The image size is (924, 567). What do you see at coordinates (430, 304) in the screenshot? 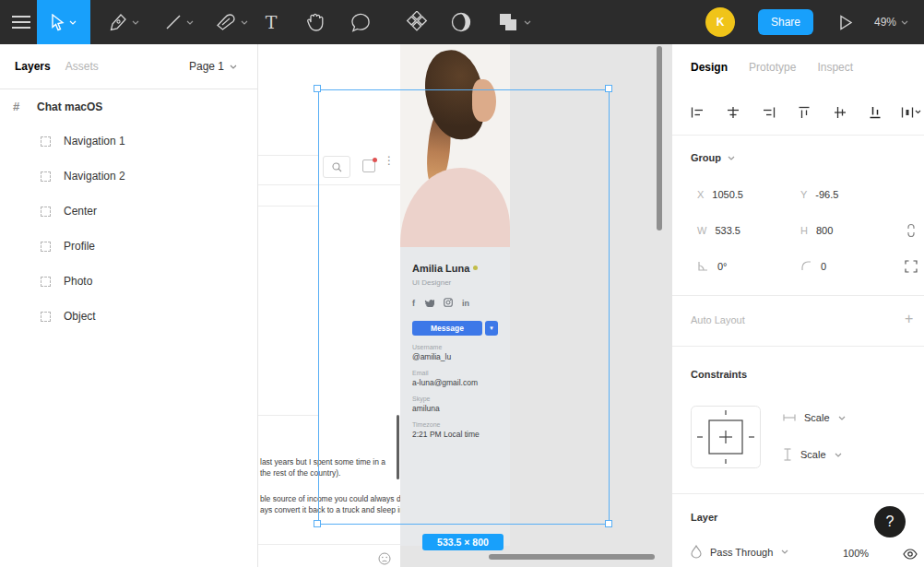
I see `twitter-icon` at bounding box center [430, 304].